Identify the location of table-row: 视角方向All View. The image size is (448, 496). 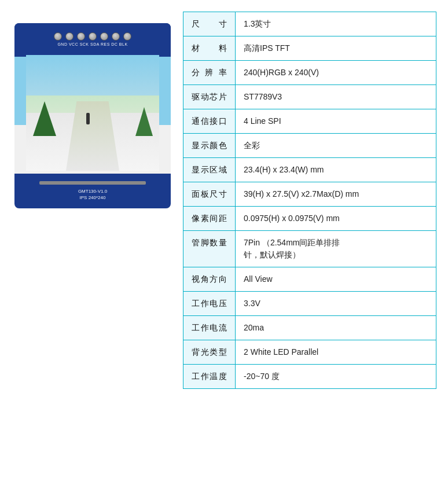
(310, 280).